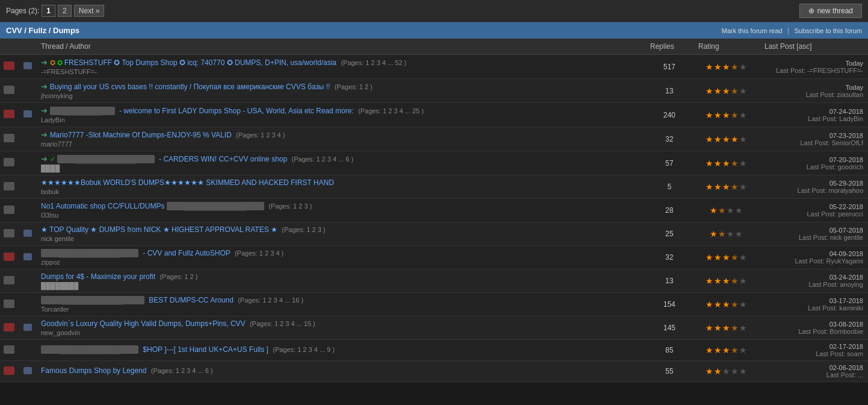 The height and width of the screenshot is (405, 868). What do you see at coordinates (434, 30) in the screenshot?
I see `forum-header: CVV / Fullz / Dumps Mark this forum read…` at bounding box center [434, 30].